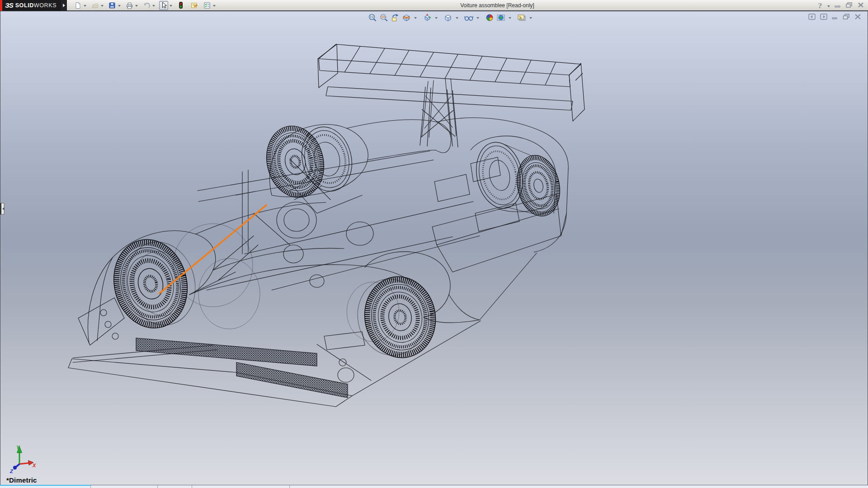 The width and height of the screenshot is (868, 488). What do you see at coordinates (114, 5) in the screenshot?
I see `save-button` at bounding box center [114, 5].